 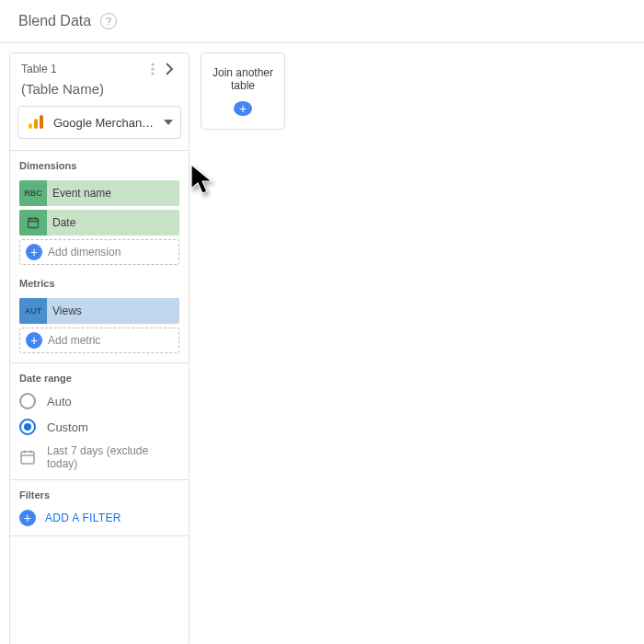 I want to click on data-source-label: Google Merchan…, so click(x=105, y=123).